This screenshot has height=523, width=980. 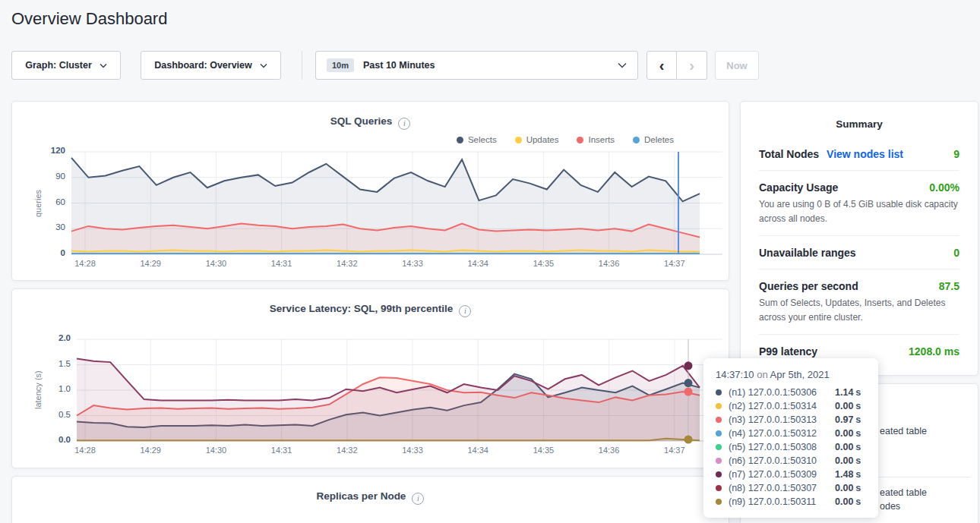 What do you see at coordinates (478, 450) in the screenshot?
I see `x-tick-label: 14:34` at bounding box center [478, 450].